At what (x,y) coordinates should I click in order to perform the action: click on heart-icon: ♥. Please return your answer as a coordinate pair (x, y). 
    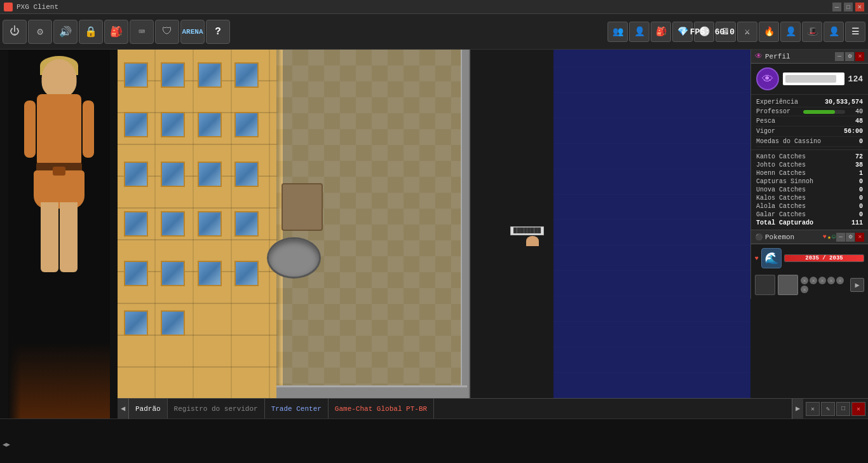
    Looking at the image, I should click on (825, 237).